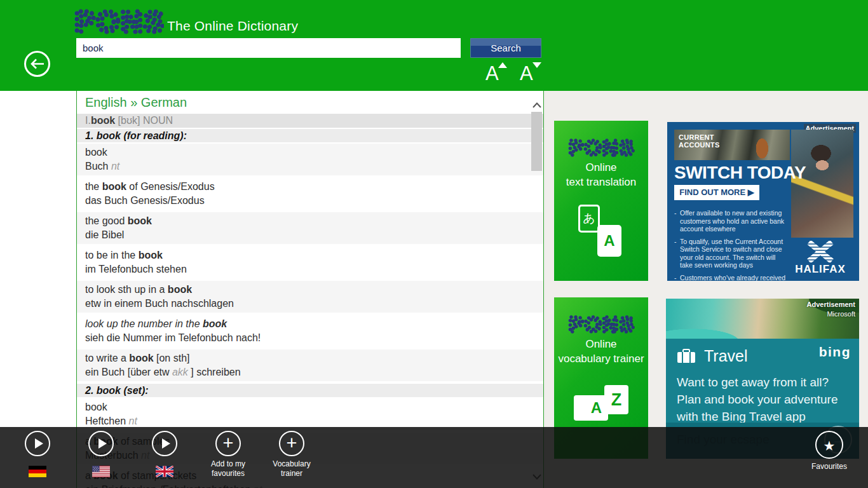 The width and height of the screenshot is (868, 488). Describe the element at coordinates (314, 201) in the screenshot. I see `dict-translation-line: das Buch Genesis/Exodus` at that location.